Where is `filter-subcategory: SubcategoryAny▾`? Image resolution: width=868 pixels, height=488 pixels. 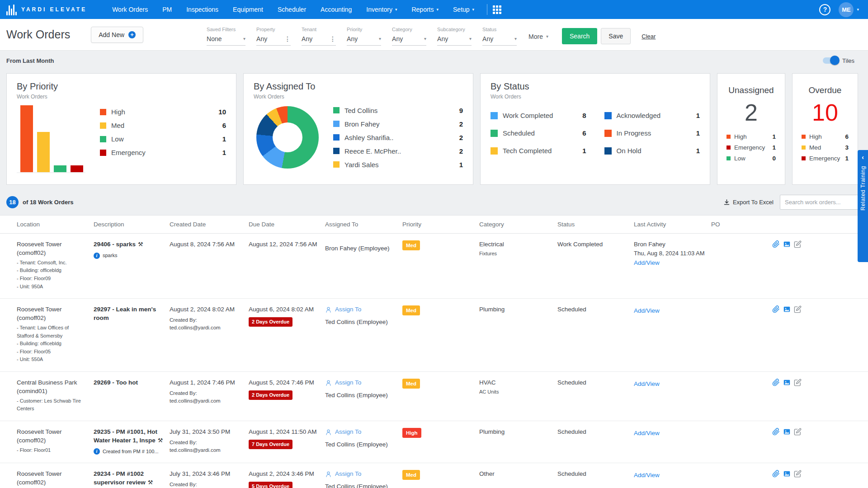 filter-subcategory: SubcategoryAny▾ is located at coordinates (454, 36).